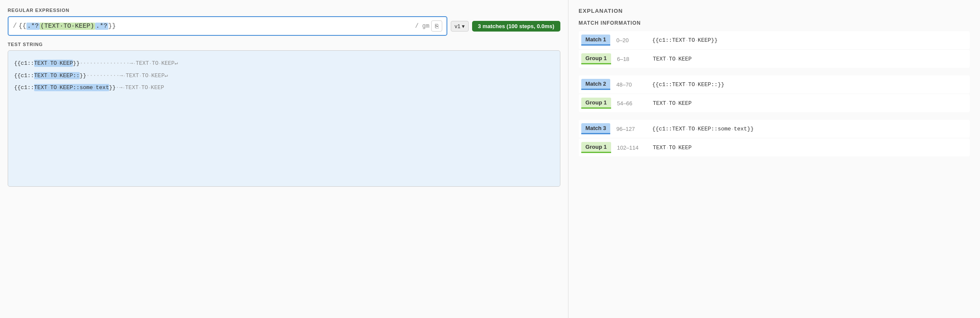 The height and width of the screenshot is (318, 980). I want to click on re-dotstar2: .*?, so click(101, 26).